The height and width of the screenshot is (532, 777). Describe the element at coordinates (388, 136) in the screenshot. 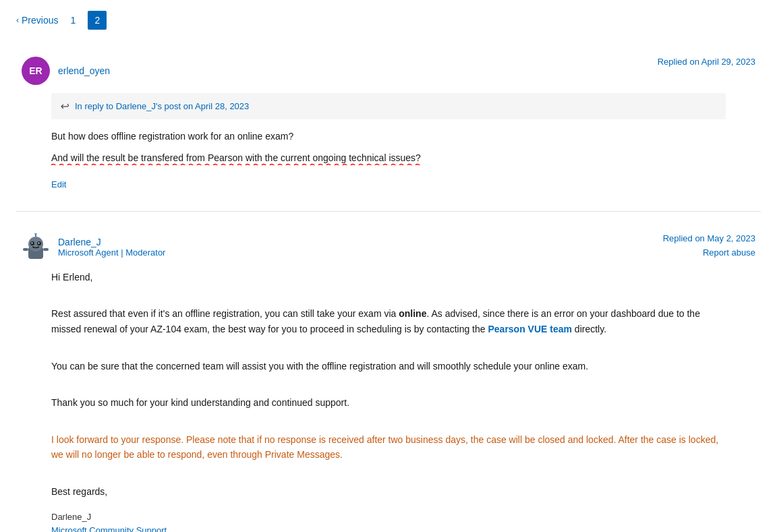

I see `erlend-line1: But how does offline registration work f…` at that location.